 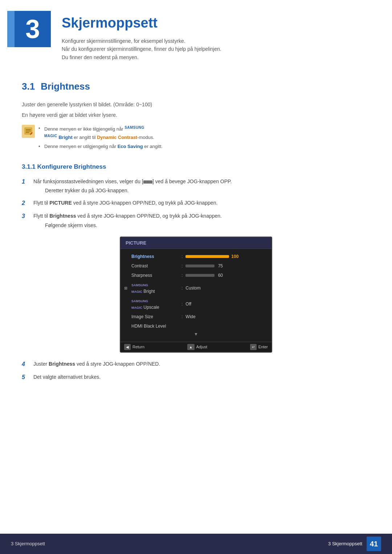 What do you see at coordinates (207, 257) in the screenshot?
I see `brightness-bar` at bounding box center [207, 257].